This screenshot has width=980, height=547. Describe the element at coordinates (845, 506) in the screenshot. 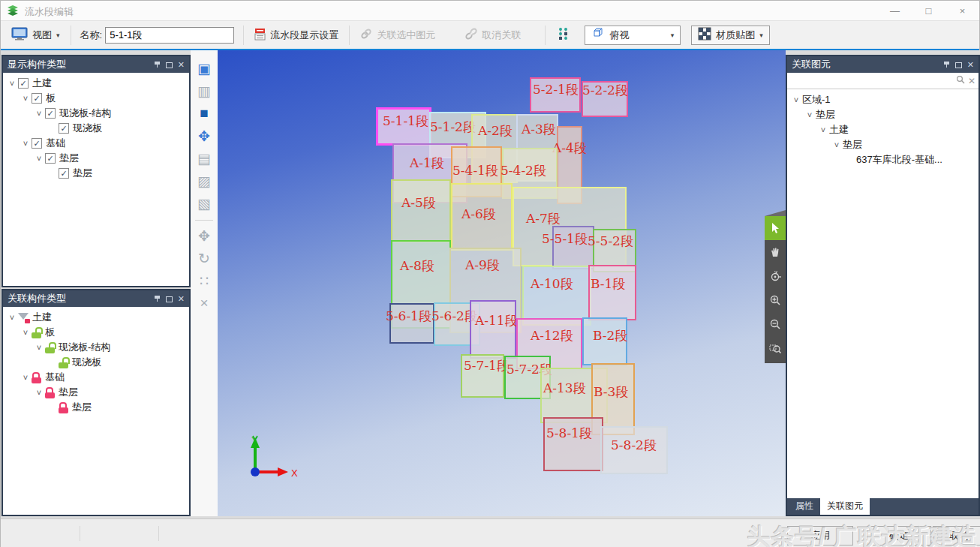

I see `tab-关联图元: 关联图元` at that location.